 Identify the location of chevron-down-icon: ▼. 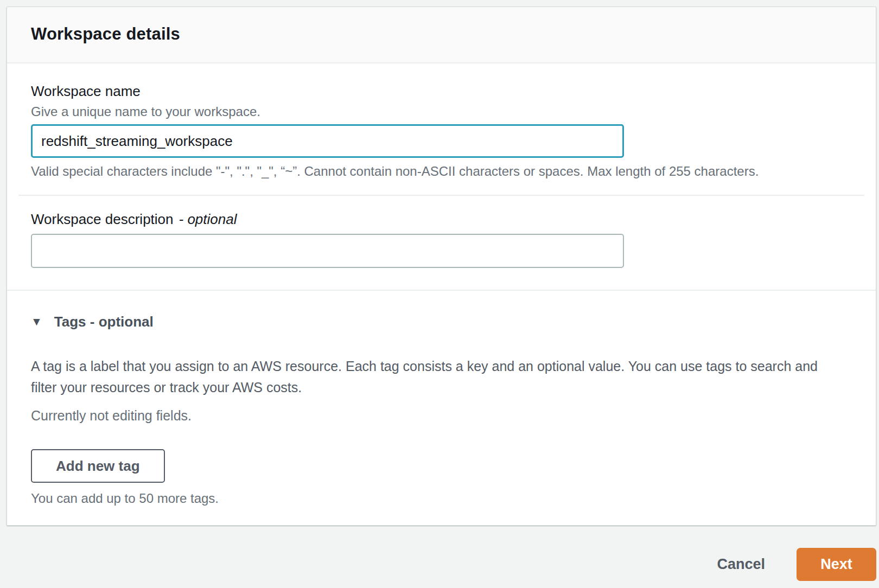
(37, 322).